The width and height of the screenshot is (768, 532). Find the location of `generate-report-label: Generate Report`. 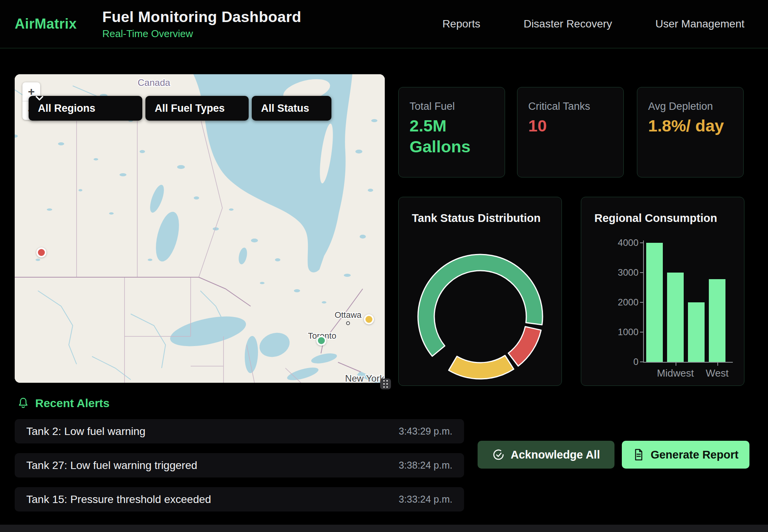

generate-report-label: Generate Report is located at coordinates (695, 455).